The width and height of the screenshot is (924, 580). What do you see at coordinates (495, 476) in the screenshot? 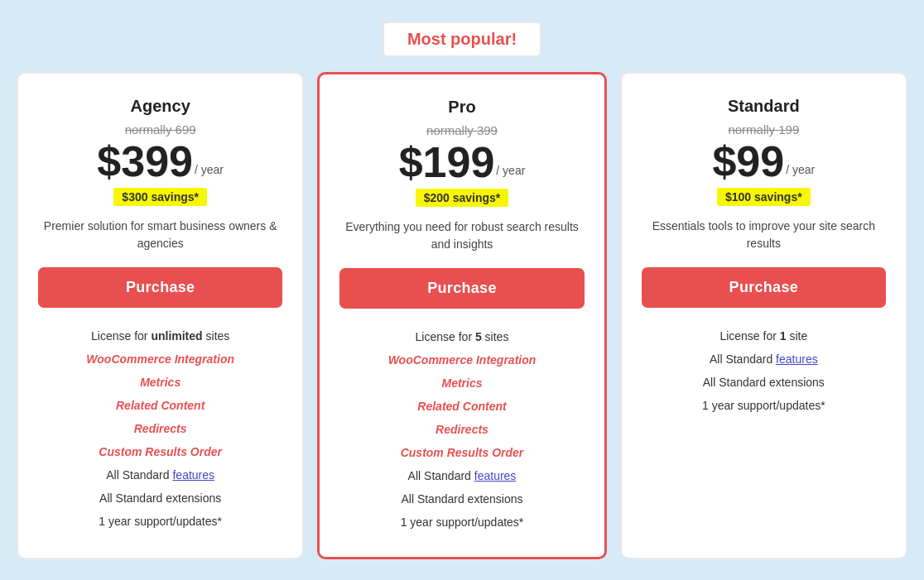
I see `features-link-pro: features` at bounding box center [495, 476].